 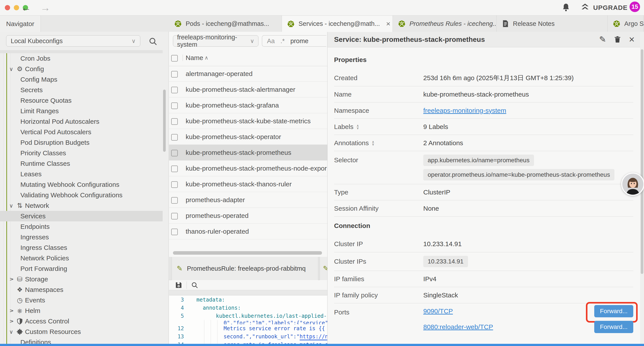 What do you see at coordinates (82, 300) in the screenshot?
I see `sidebar-item-events: ◷Events` at bounding box center [82, 300].